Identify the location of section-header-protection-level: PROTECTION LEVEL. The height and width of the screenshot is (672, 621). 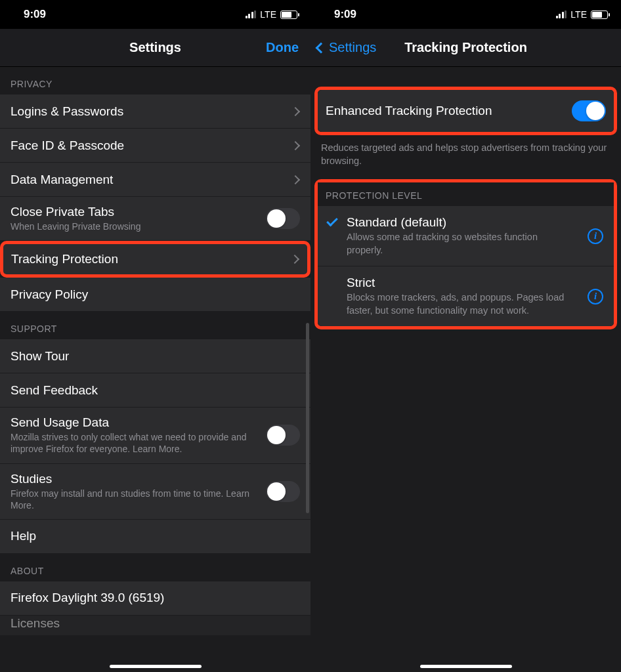
(466, 194).